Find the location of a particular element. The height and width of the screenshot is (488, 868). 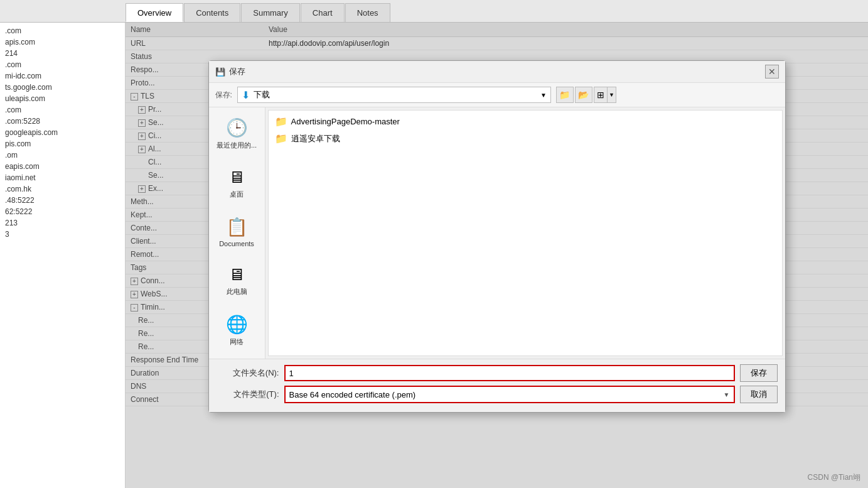

close-icon: ✕ is located at coordinates (772, 72).